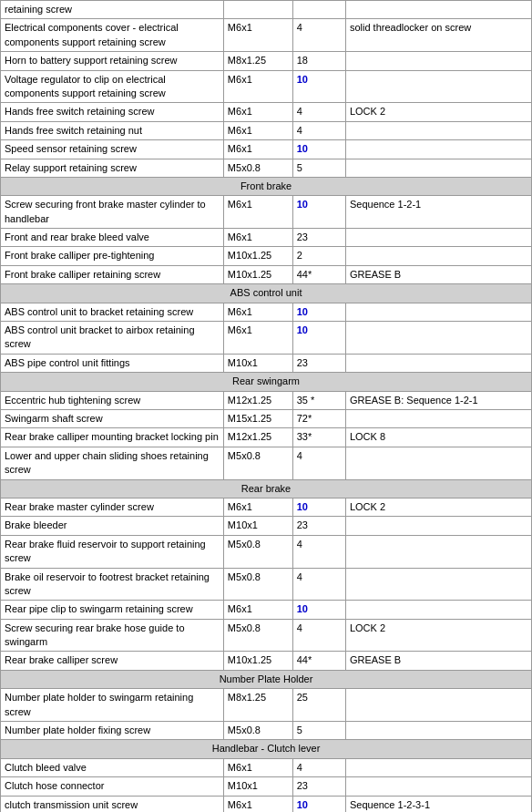 This screenshot has height=812, width=532. Describe the element at coordinates (438, 661) in the screenshot. I see `component-notes: GREASE B` at that location.